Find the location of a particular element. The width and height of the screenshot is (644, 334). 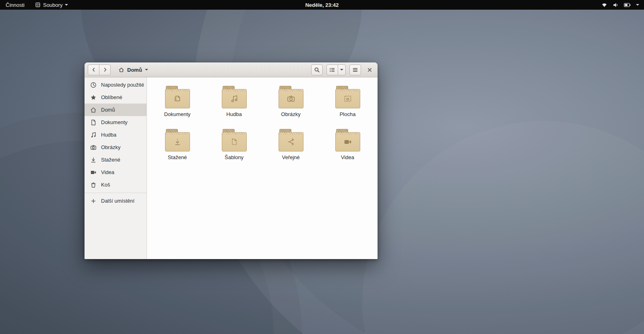

music-emblem-icon is located at coordinates (234, 99).